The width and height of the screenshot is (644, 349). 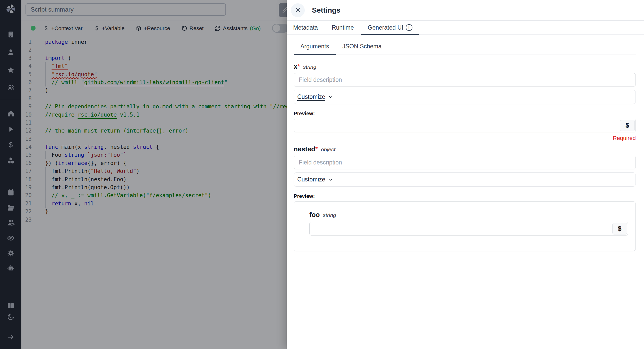 I want to click on preview-field-wrap-foo: $, so click(x=469, y=229).